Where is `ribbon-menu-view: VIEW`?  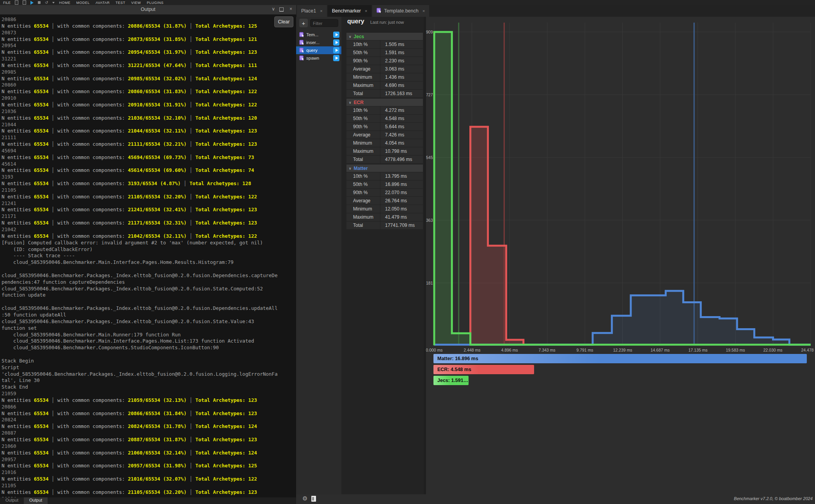 ribbon-menu-view: VIEW is located at coordinates (136, 3).